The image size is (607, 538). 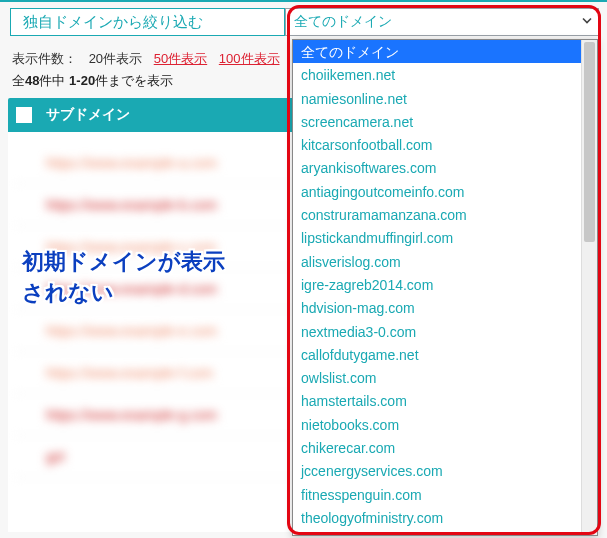 What do you see at coordinates (116, 58) in the screenshot?
I see `display-count-20: 20件表示` at bounding box center [116, 58].